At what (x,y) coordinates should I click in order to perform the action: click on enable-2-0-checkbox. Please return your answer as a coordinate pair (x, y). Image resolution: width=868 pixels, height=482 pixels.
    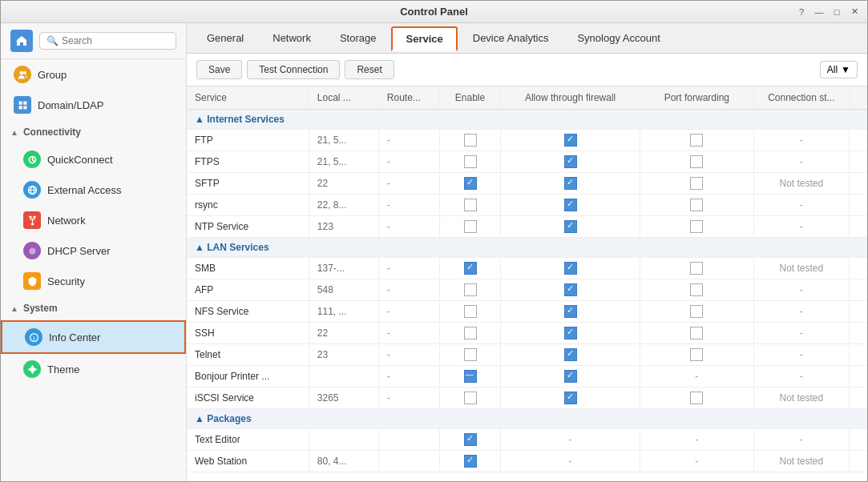
    Looking at the image, I should click on (470, 440).